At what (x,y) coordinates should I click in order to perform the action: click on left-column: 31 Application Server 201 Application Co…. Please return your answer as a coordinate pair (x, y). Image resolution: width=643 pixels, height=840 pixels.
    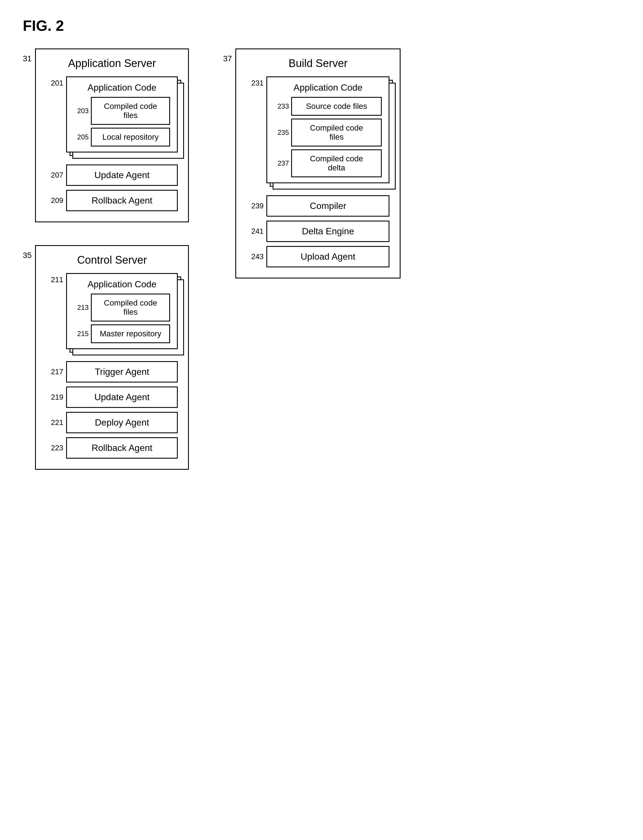
    Looking at the image, I should click on (106, 259).